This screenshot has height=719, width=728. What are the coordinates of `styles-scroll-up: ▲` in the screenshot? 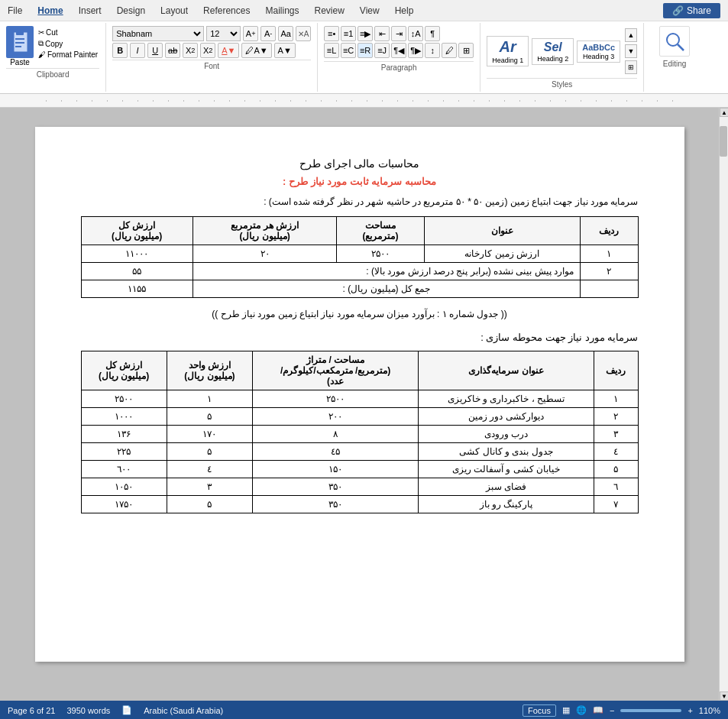 It's located at (631, 35).